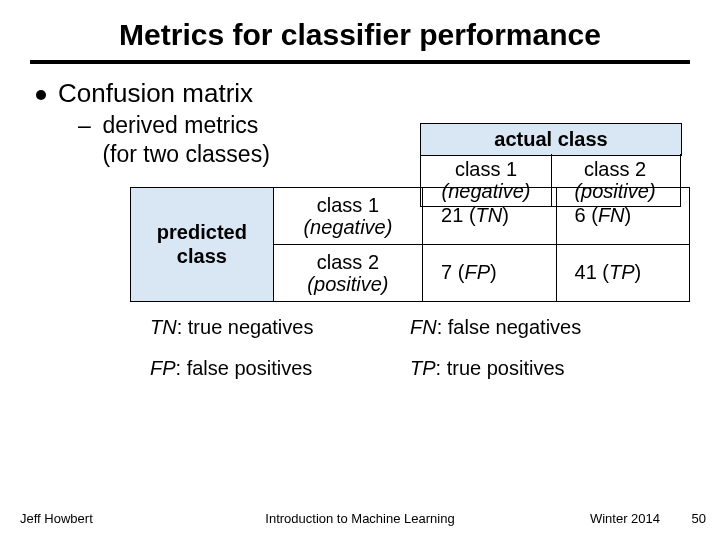 This screenshot has width=720, height=540. I want to click on bullet-icon, so click(41, 95).